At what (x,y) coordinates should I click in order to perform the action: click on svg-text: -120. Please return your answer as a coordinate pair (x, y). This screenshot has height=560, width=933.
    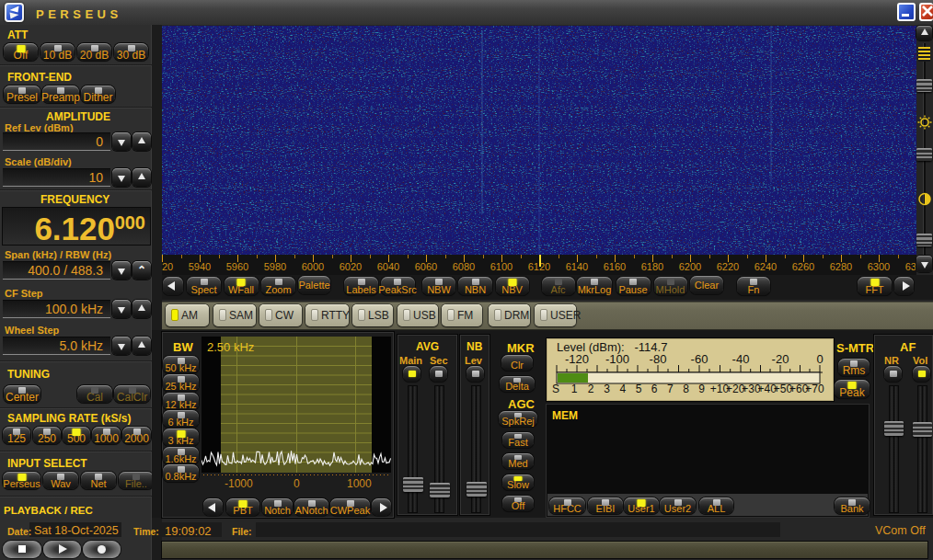
    Looking at the image, I should click on (577, 359).